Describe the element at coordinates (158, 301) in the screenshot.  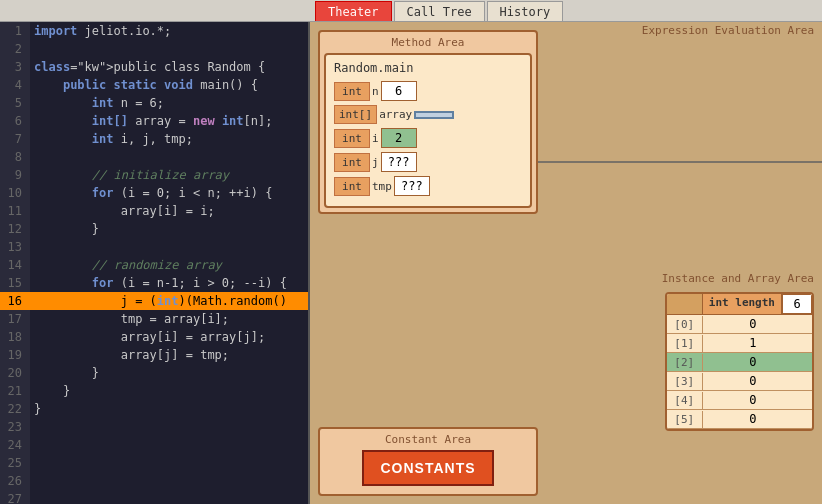
I see `line-content: j = (int)(Math.random()` at that location.